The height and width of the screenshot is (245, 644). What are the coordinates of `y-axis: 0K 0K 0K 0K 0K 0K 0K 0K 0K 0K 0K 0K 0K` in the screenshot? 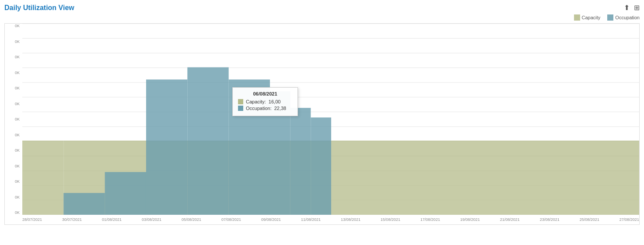 It's located at (13, 119).